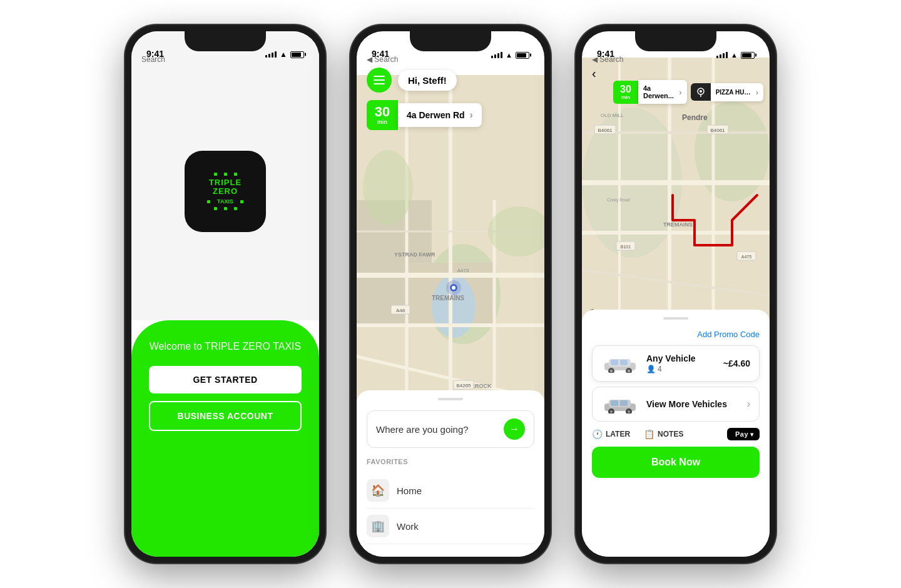  Describe the element at coordinates (283, 54) in the screenshot. I see `wifi-icon-1: ▲` at that location.